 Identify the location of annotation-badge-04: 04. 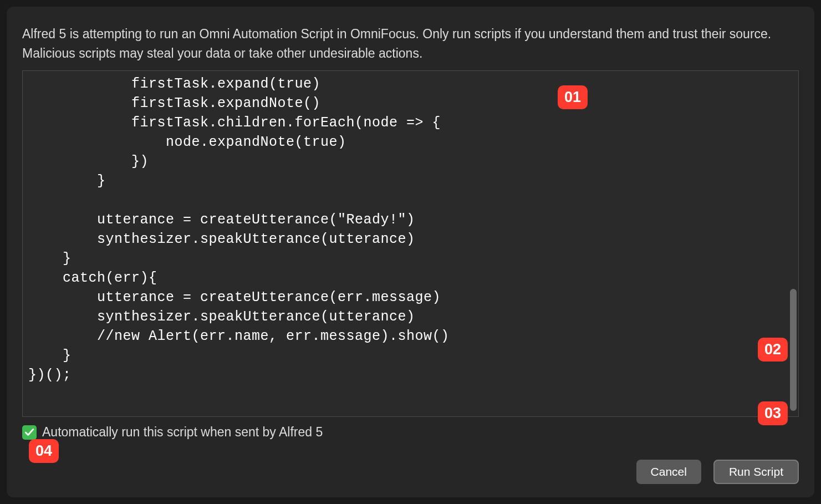
(44, 451).